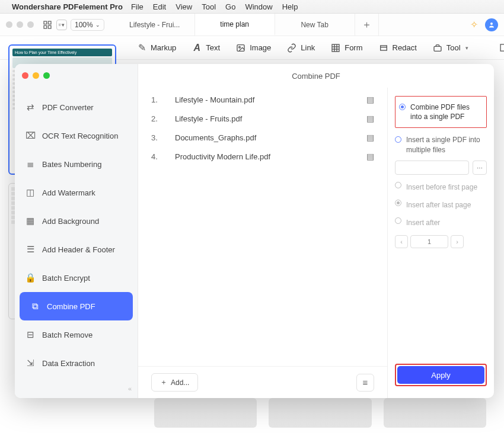  Describe the element at coordinates (157, 48) in the screenshot. I see `markup-button: ✎Markup` at that location.